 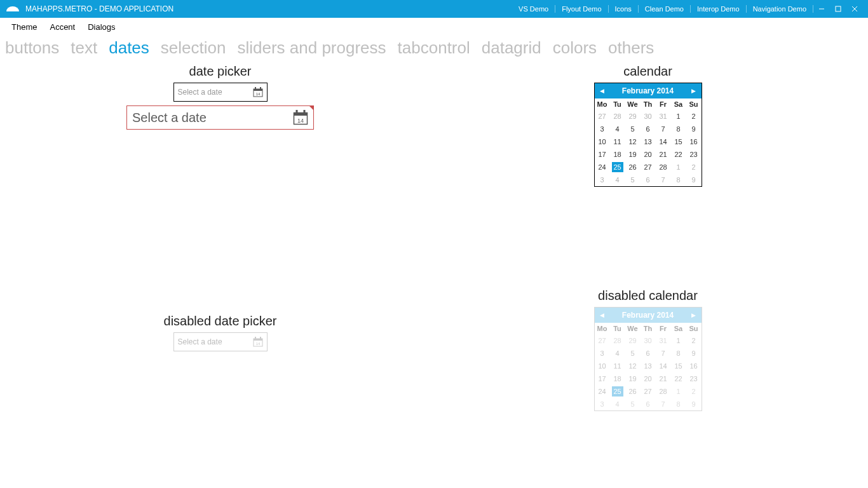 I want to click on calendar: ◀ February 2014 ▶ MoTuWeThFrSaSu27282930…, so click(x=648, y=135).